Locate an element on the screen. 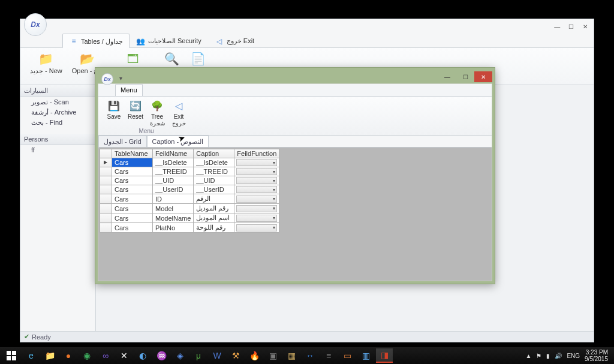 The width and height of the screenshot is (614, 364). tray-network-icon: ▮ is located at coordinates (548, 356).